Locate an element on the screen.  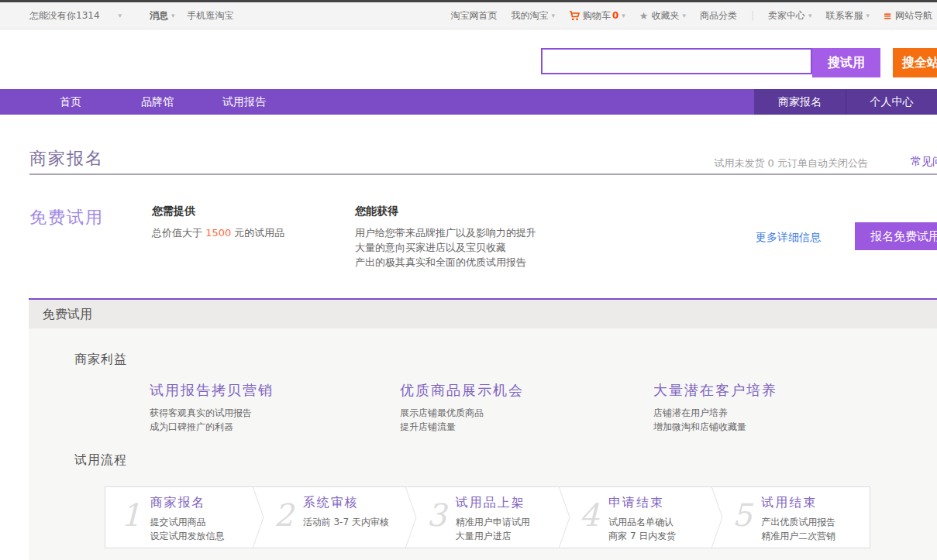
search-all-button: 搜全站 is located at coordinates (915, 63).